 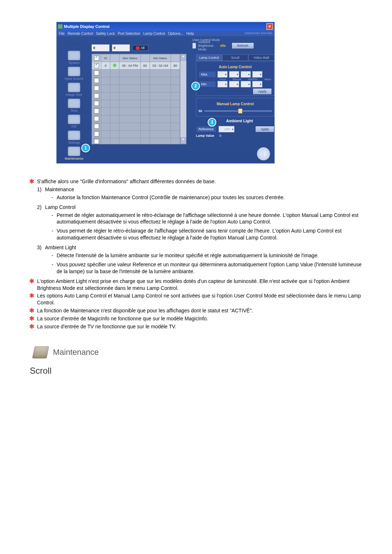 I want to click on sidebar-item-system: System, so click(x=74, y=58).